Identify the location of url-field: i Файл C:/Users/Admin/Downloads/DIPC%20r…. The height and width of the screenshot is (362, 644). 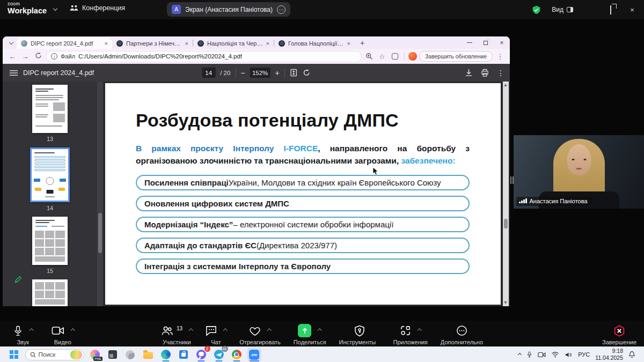
(204, 57).